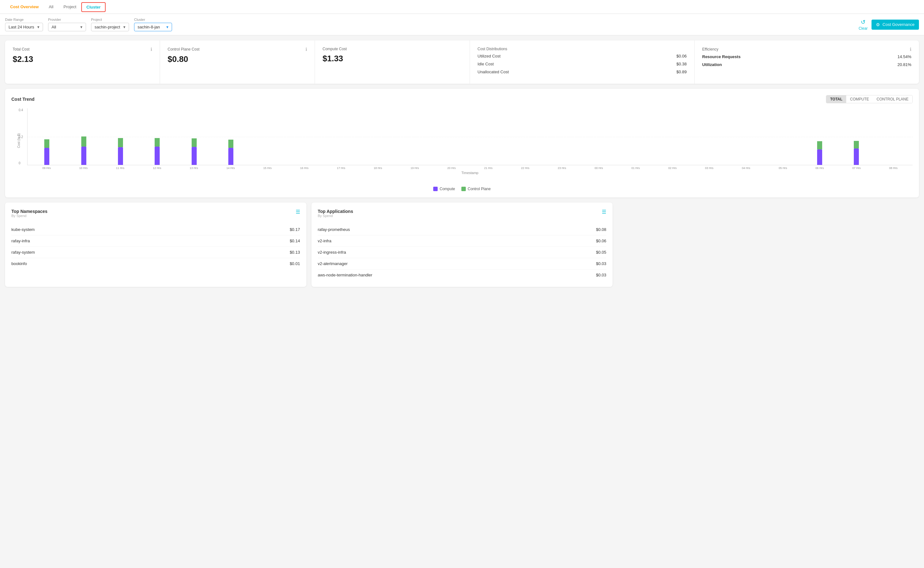 The width and height of the screenshot is (924, 568). I want to click on tab-total: TOTAL, so click(836, 99).